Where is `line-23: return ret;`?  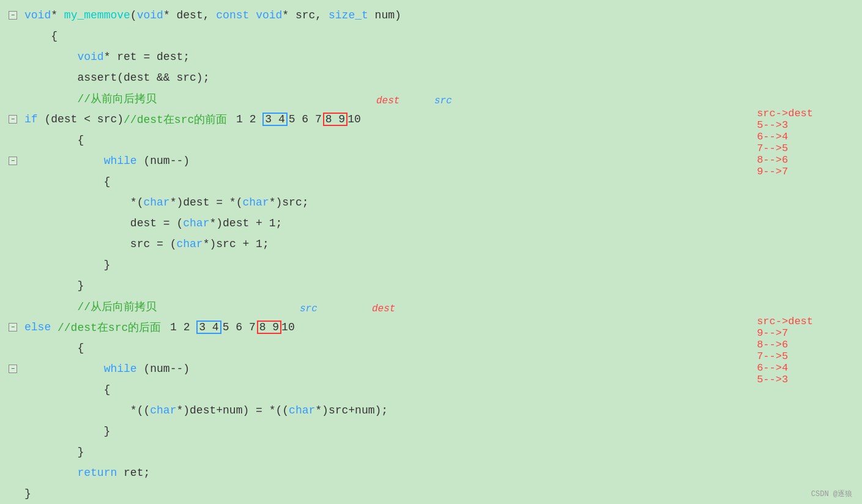 line-23: return ret; is located at coordinates (431, 473).